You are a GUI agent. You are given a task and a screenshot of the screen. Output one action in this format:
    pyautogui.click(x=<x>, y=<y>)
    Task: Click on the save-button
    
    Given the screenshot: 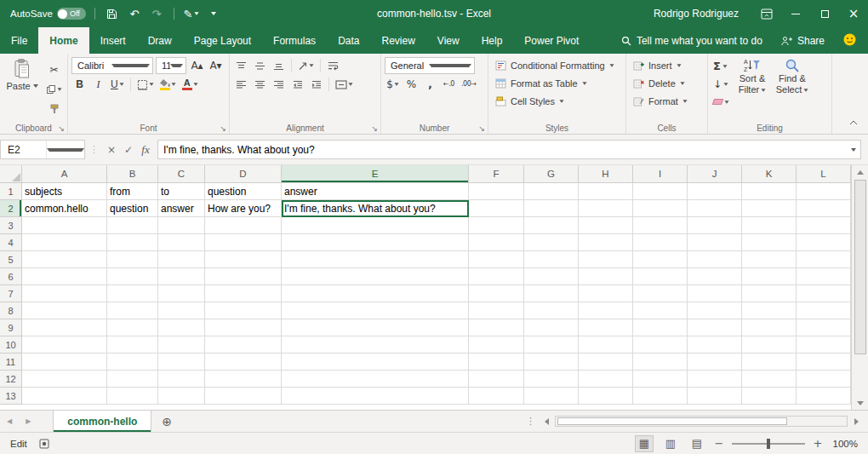 What is the action you would take?
    pyautogui.click(x=112, y=14)
    